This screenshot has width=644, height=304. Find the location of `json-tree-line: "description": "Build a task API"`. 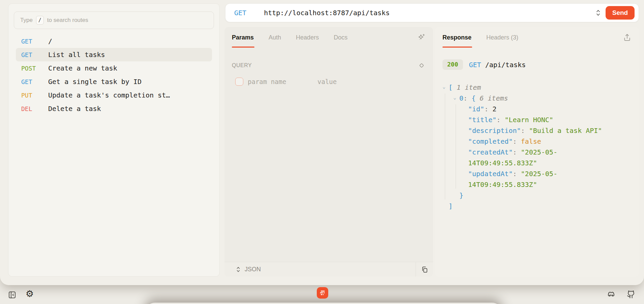

json-tree-line: "description": "Build a task API" is located at coordinates (539, 131).